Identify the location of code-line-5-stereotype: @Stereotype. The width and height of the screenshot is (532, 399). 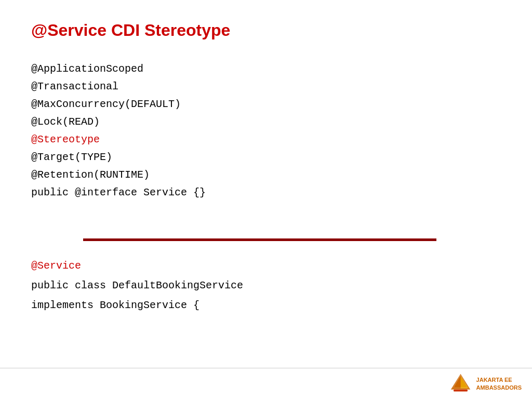
(266, 140).